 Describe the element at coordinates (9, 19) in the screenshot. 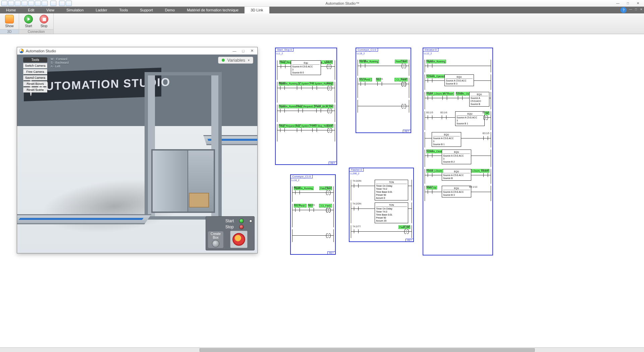

I see `cube-3d-icon` at that location.